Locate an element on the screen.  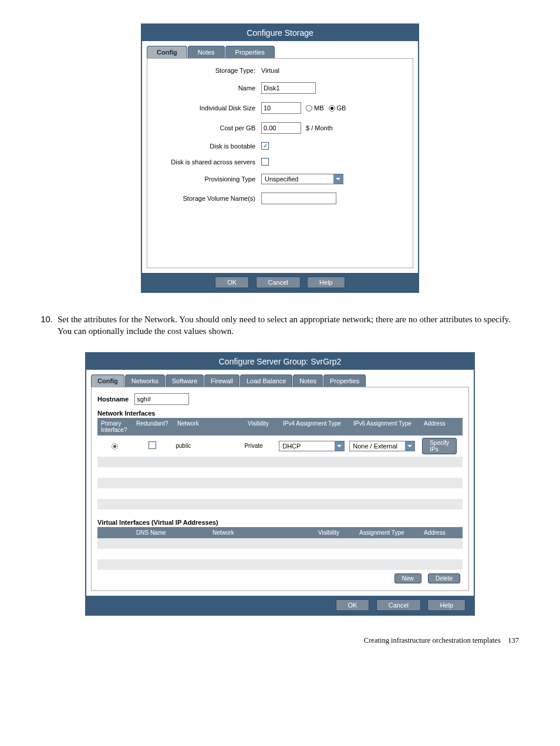
step-text: Set the attributes for the Network. You … is located at coordinates (291, 325).